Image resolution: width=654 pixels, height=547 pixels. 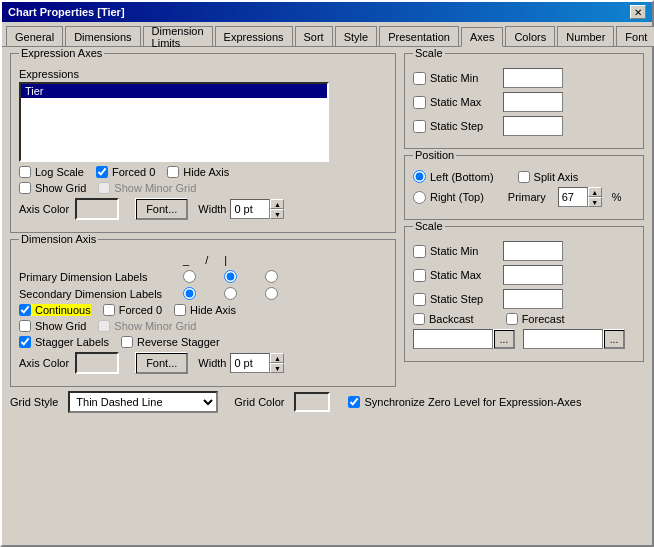 I want to click on font-button: Font..., so click(x=162, y=209).